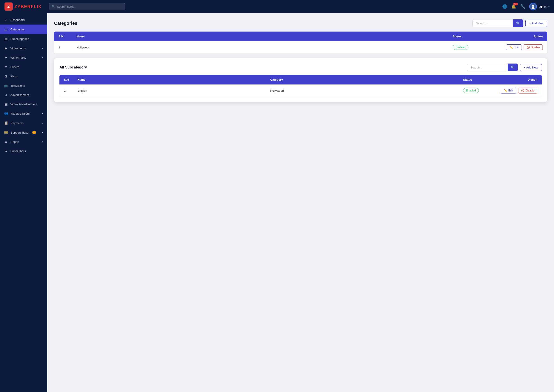 Image resolution: width=554 pixels, height=392 pixels. What do you see at coordinates (18, 86) in the screenshot?
I see `sidebar-item-label: Televisions` at bounding box center [18, 86].